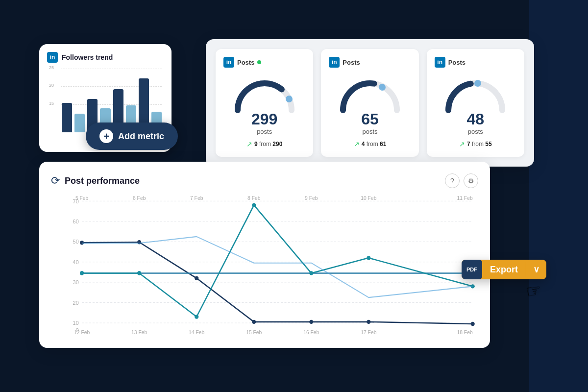 The width and height of the screenshot is (588, 392). Describe the element at coordinates (141, 136) in the screenshot. I see `add-metric-label: Add metric` at that location.